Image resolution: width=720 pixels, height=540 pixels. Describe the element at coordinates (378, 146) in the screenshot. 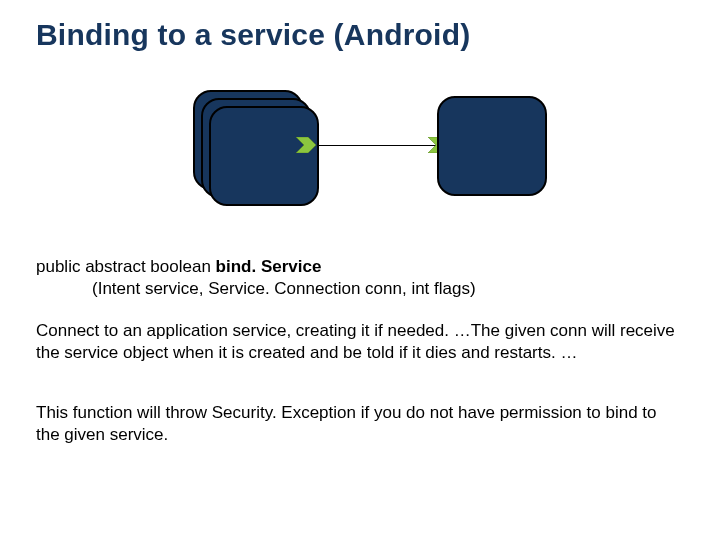

I see `connector-line` at that location.